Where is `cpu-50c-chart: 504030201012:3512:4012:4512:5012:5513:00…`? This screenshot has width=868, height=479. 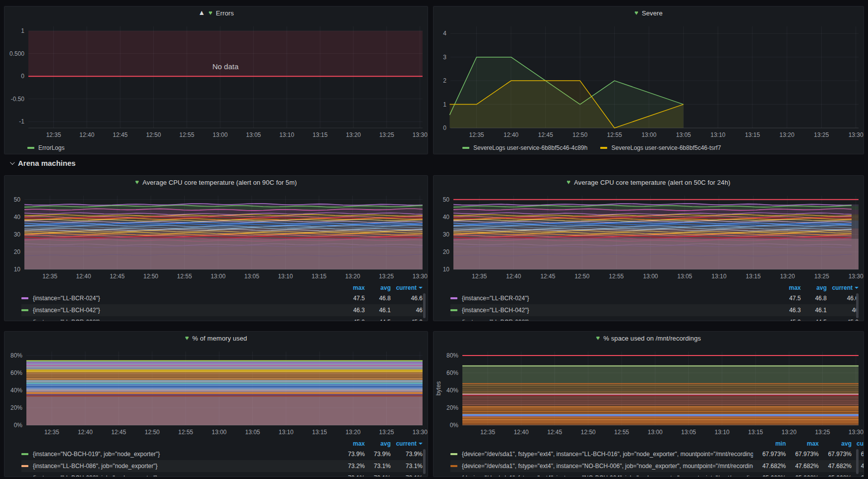 cpu-50c-chart: 504030201012:3512:4012:4512:5012:5513:00… is located at coordinates (649, 236).